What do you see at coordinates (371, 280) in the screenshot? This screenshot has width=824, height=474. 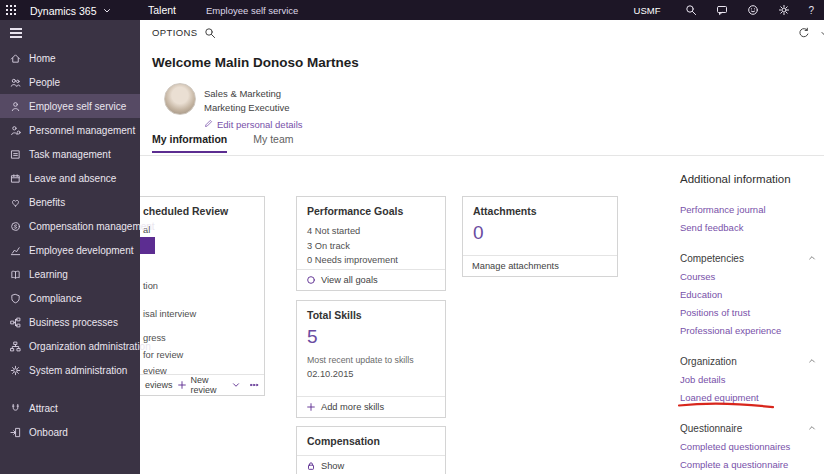 I see `view-all-goals-button: View all goals` at bounding box center [371, 280].